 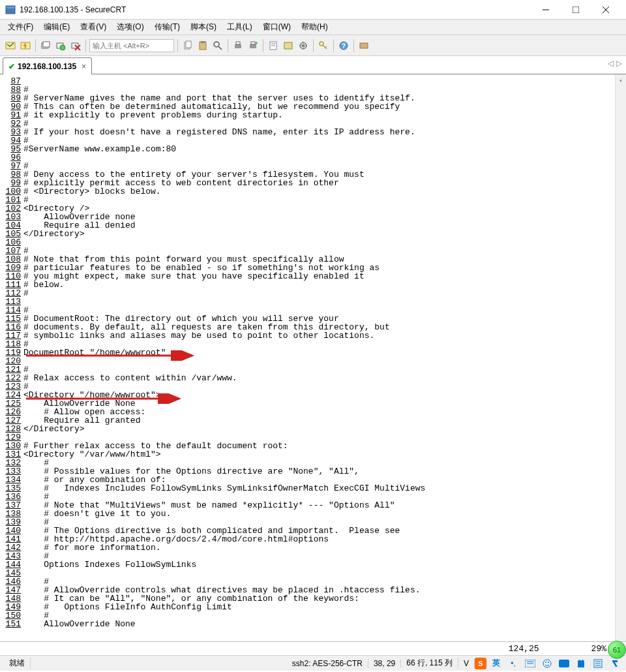 What do you see at coordinates (313, 420) in the screenshot?
I see `code-line: 127 Require all granted` at bounding box center [313, 420].